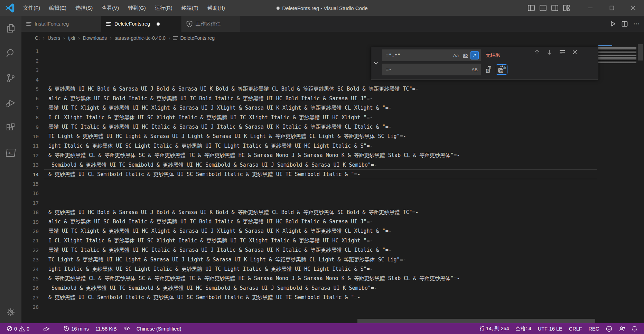 This screenshot has height=334, width=644. What do you see at coordinates (30, 288) in the screenshot?
I see `line-number: 26` at bounding box center [30, 288].